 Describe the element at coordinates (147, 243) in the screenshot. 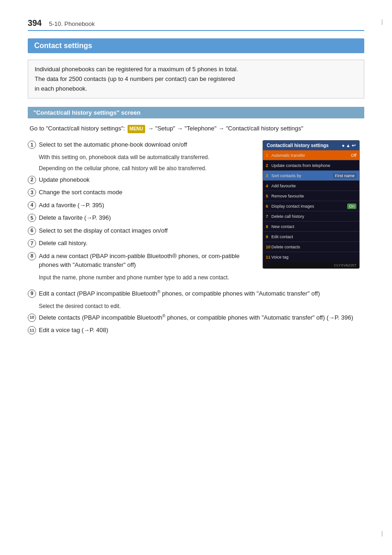

I see `item-text-7: Delete call history.` at that location.